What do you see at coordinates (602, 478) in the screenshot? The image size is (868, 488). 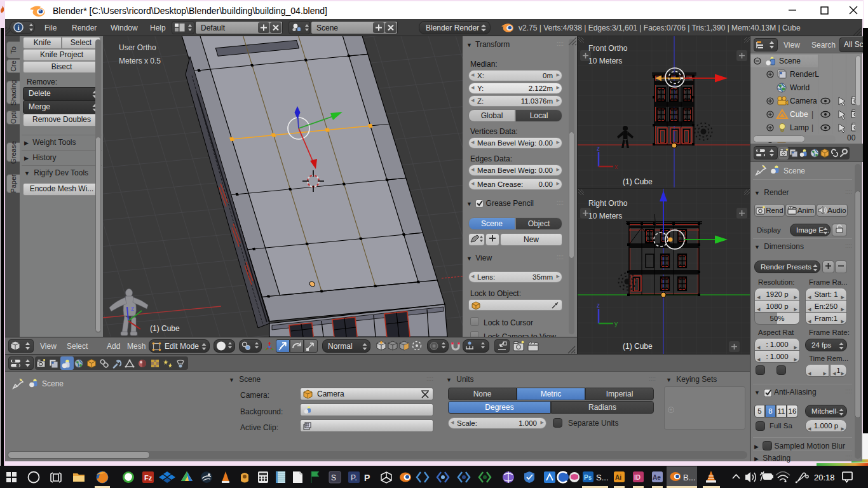 I see `svg-text: S...` at bounding box center [602, 478].